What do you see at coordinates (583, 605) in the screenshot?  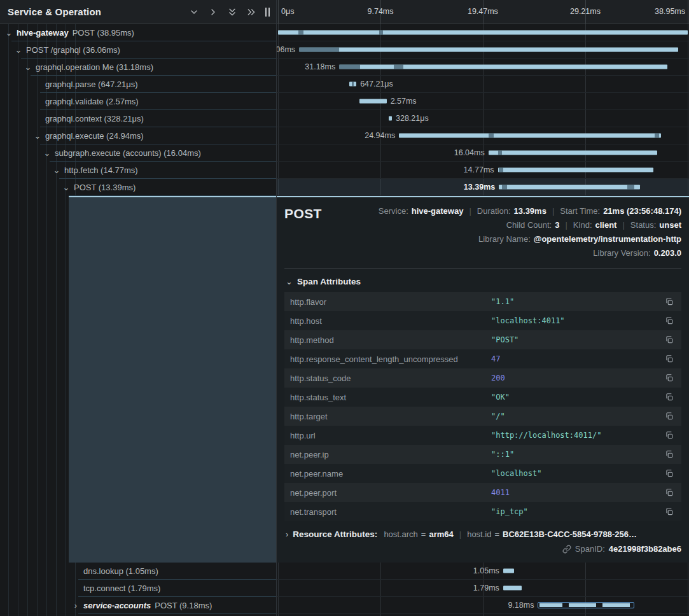 I see `child-span-segment` at bounding box center [583, 605].